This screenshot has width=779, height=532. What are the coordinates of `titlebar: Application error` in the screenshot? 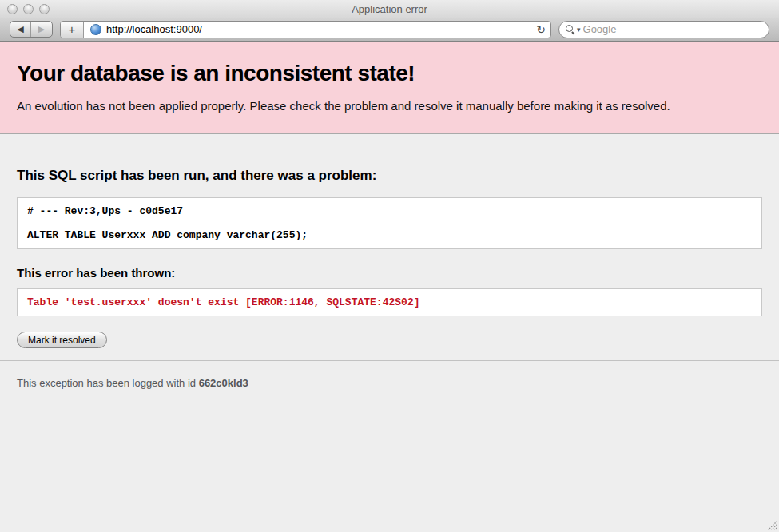 It's located at (390, 9).